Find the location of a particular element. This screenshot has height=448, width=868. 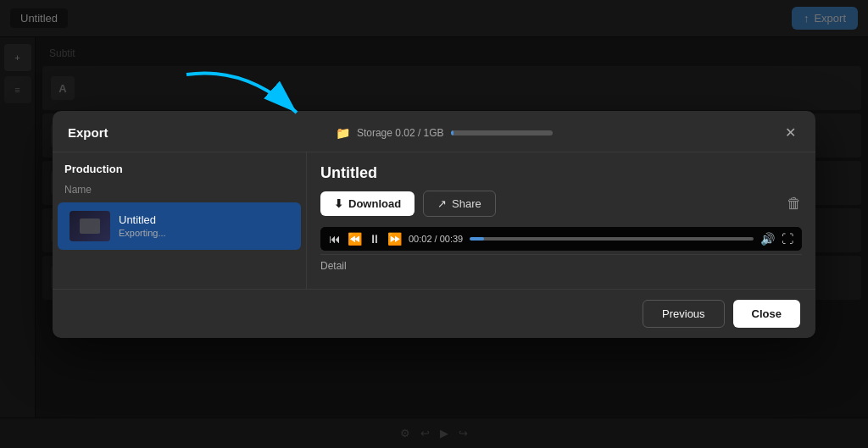

play-pause-icon: ⏸ is located at coordinates (375, 239).